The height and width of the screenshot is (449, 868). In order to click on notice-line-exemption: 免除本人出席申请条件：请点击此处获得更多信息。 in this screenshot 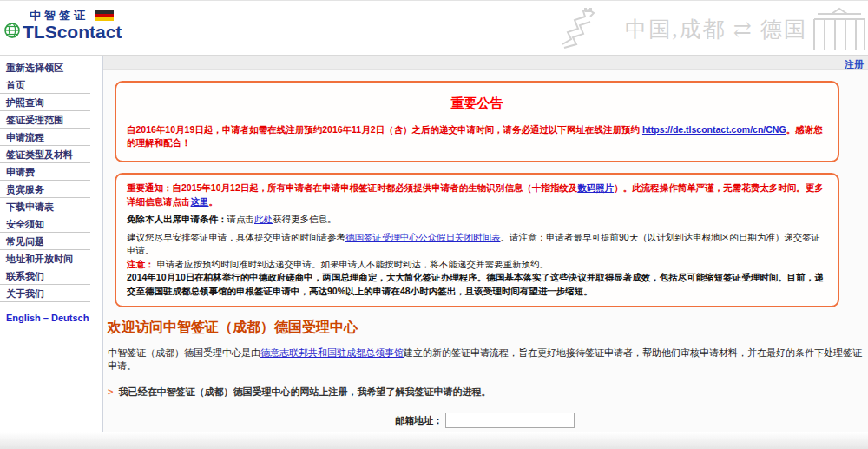, I will do `click(477, 220)`.